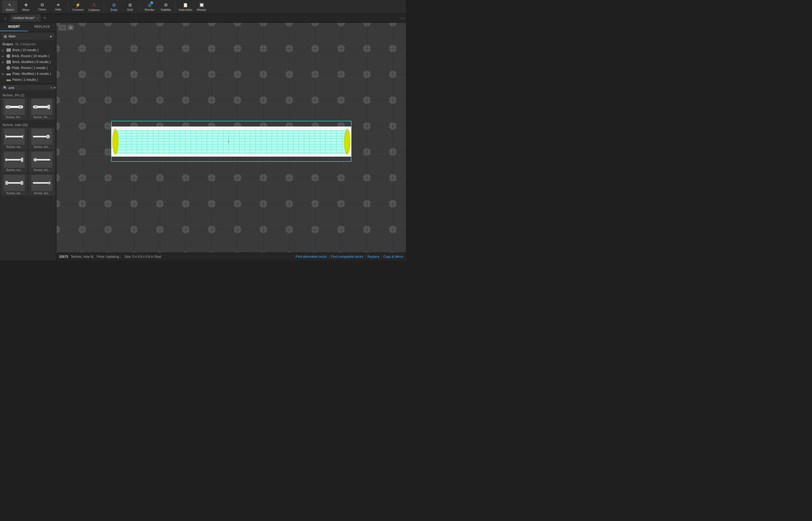 This screenshot has height=521, width=812. Describe the element at coordinates (26, 44) in the screenshot. I see `bl-categories-link: BL Categories` at that location.